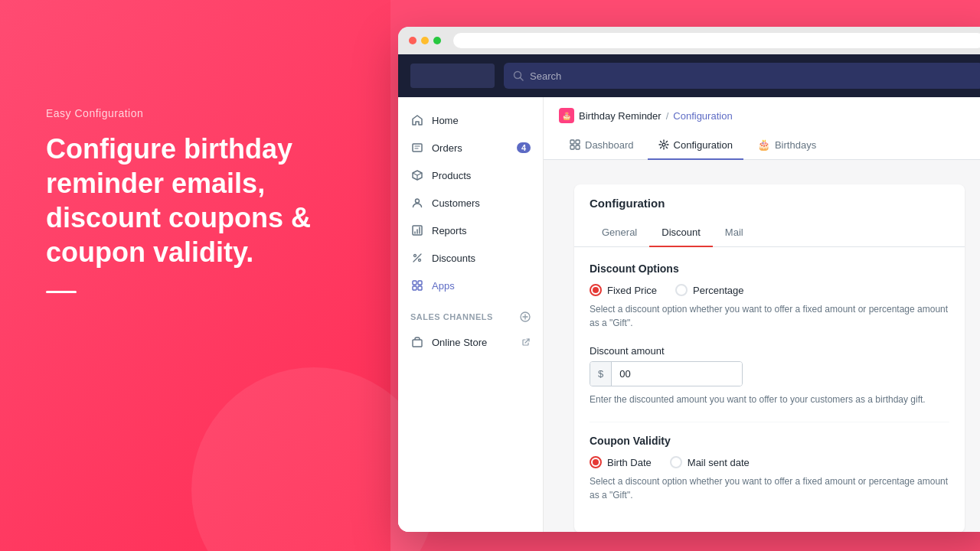  Describe the element at coordinates (703, 145) in the screenshot. I see `tab-configuration-label: Configuration` at that location.